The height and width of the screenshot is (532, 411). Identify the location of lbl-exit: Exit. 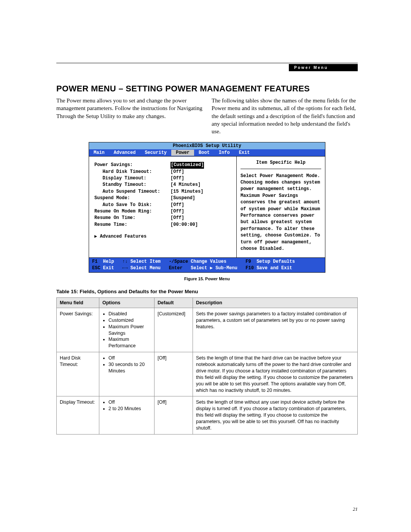
(109, 268).